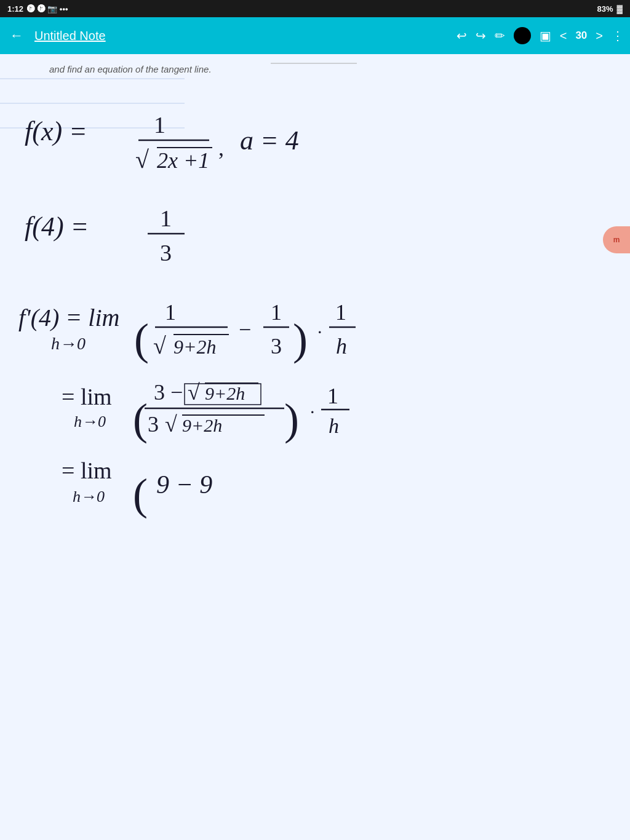 This screenshot has height=840, width=630. I want to click on float-button: m, so click(616, 240).